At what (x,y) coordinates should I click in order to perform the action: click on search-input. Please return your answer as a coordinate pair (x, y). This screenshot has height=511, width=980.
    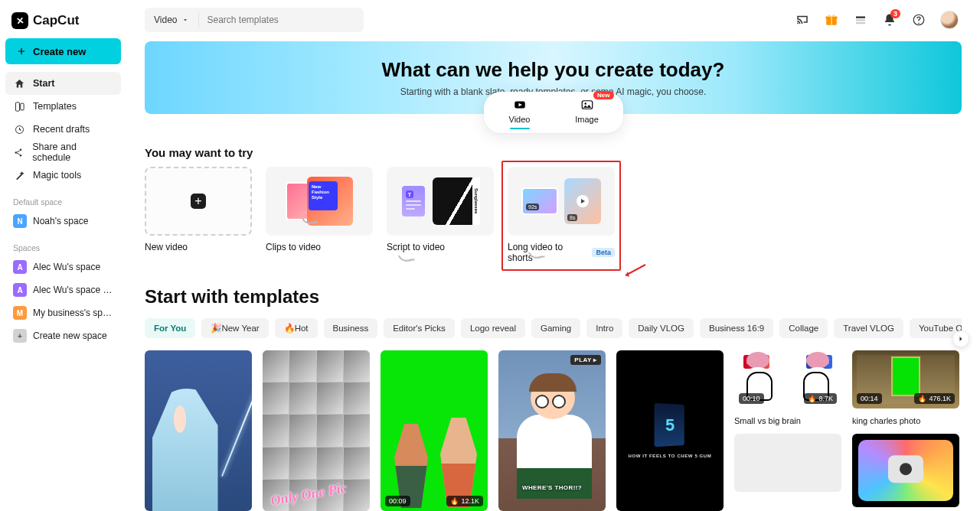
    Looking at the image, I should click on (282, 20).